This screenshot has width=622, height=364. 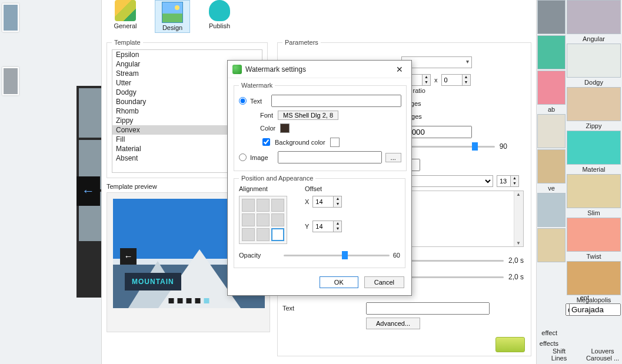 What do you see at coordinates (551, 92) in the screenshot?
I see `gallery-item: ab` at bounding box center [551, 92].